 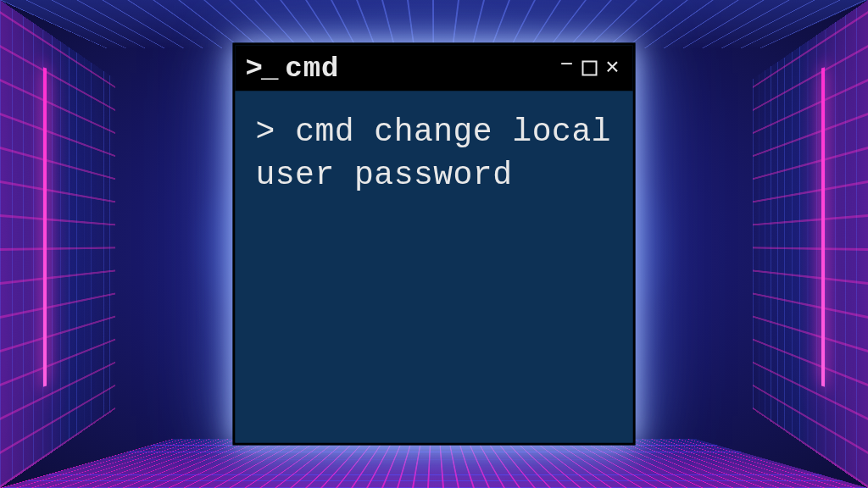 What do you see at coordinates (312, 69) in the screenshot?
I see `window-title: cmd` at bounding box center [312, 69].